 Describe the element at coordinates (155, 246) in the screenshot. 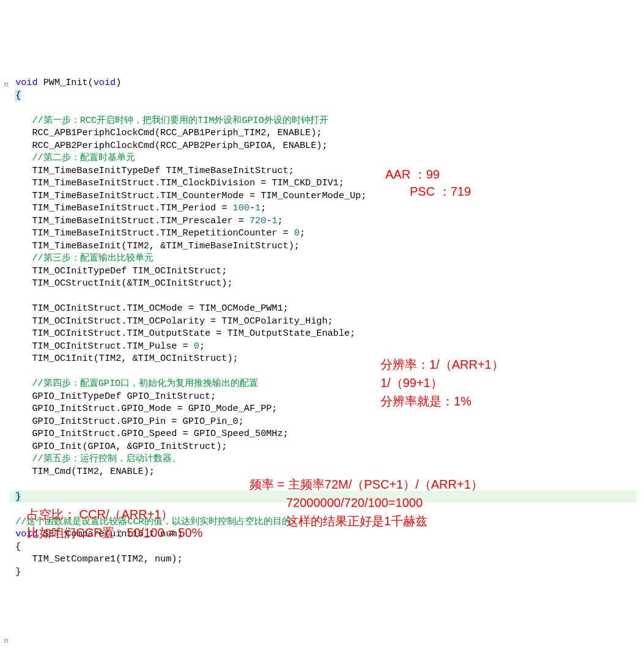

I see `code-line: TIM_TimeBaseInit(TIM2, &TIM_TimeBaseInit…` at that location.